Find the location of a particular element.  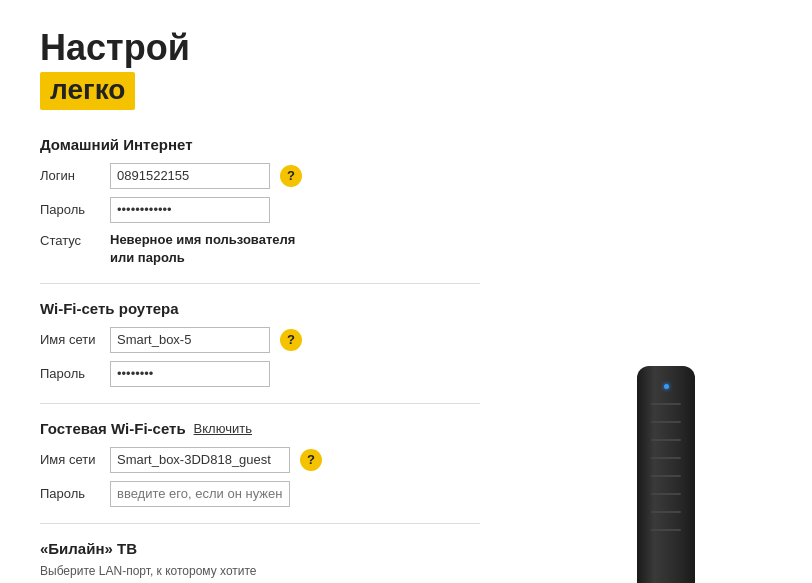

internet-section-title: Домашний Интернет is located at coordinates (260, 144).